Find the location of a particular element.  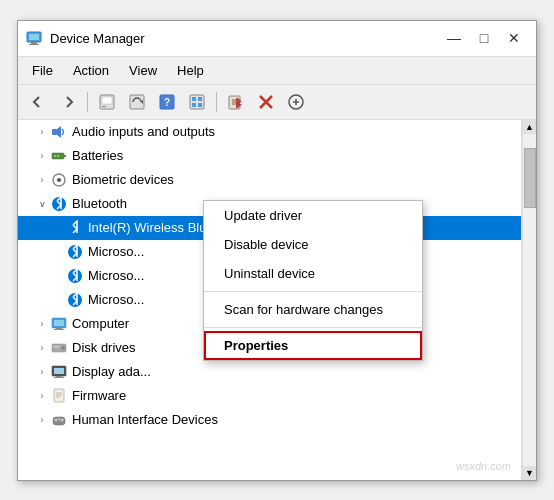

scan-button is located at coordinates (236, 102).